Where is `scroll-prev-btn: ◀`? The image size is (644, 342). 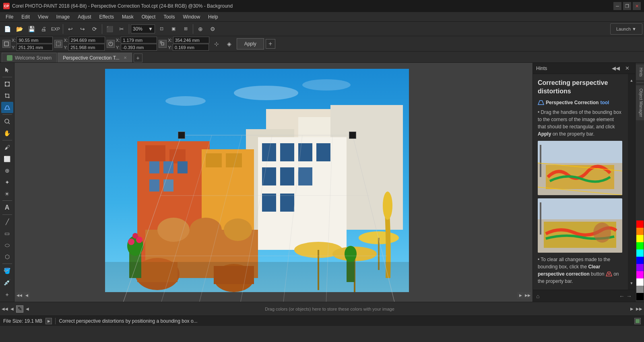 scroll-prev-btn: ◀ is located at coordinates (27, 295).